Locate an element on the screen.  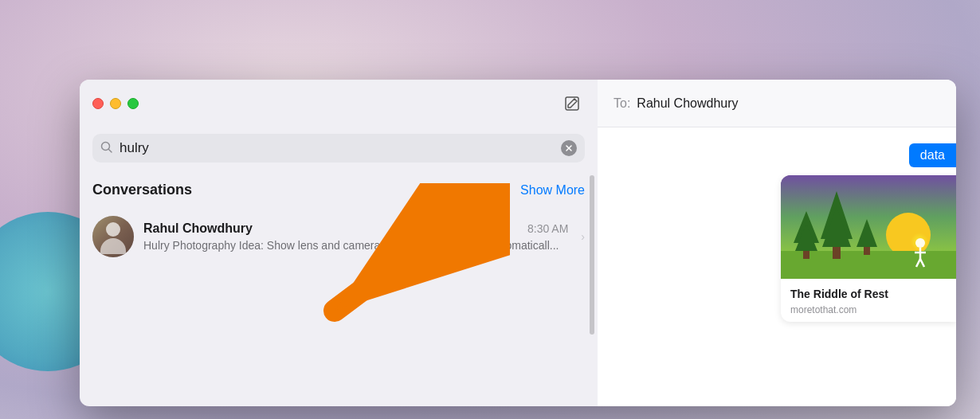
avatar is located at coordinates (113, 237).